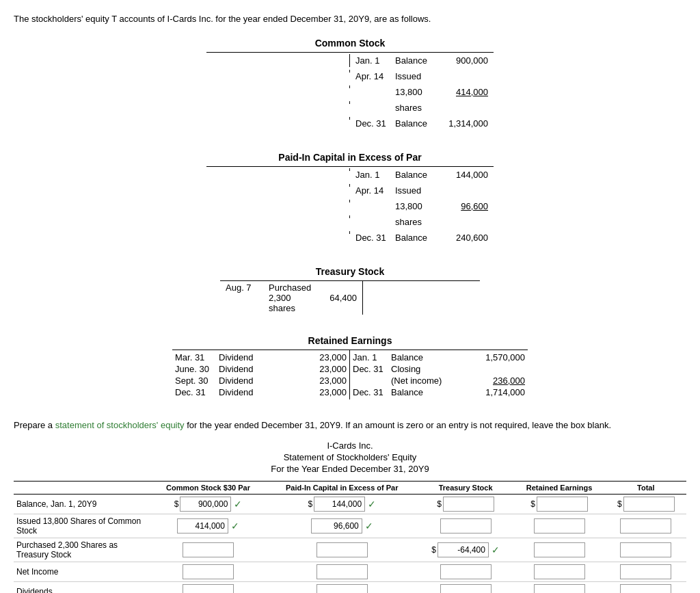  I want to click on re-r3-amount: 236,000, so click(501, 380).